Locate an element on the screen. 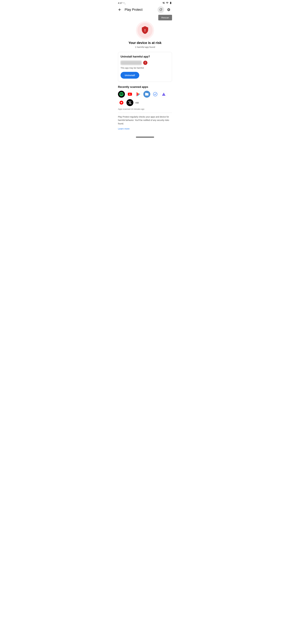  app-icons-row: +68 is located at coordinates (145, 98).